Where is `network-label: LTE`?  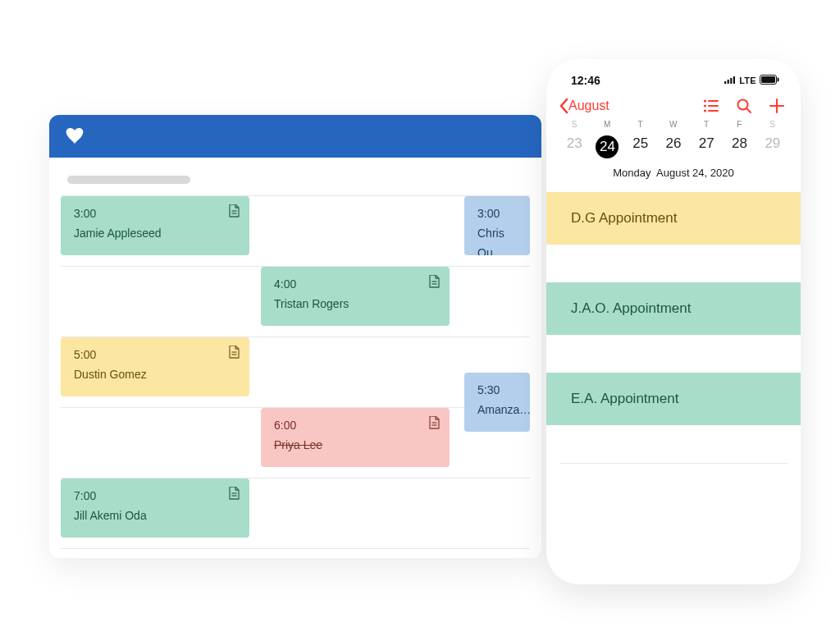
network-label: LTE is located at coordinates (748, 80).